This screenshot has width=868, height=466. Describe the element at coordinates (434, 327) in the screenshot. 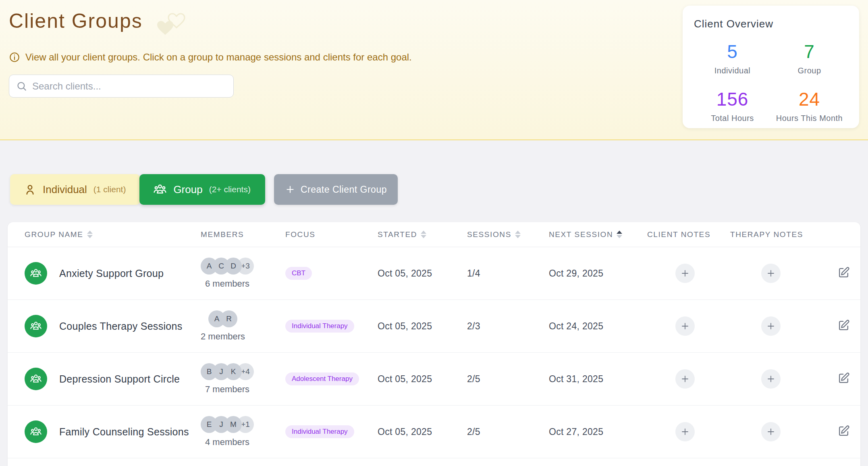

I see `table-row: Couples Therapy Sessions A R 2 members I…` at that location.